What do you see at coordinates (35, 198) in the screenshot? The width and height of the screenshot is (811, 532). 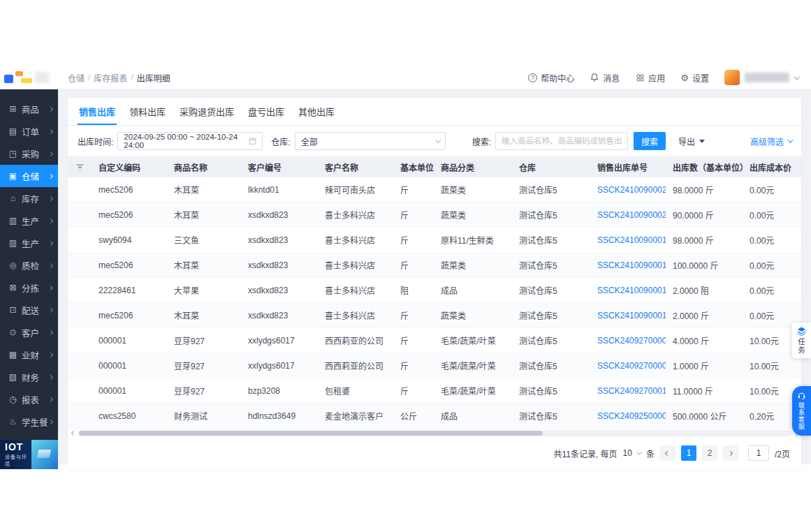 I see `sidebar-item-label: 库存` at bounding box center [35, 198].